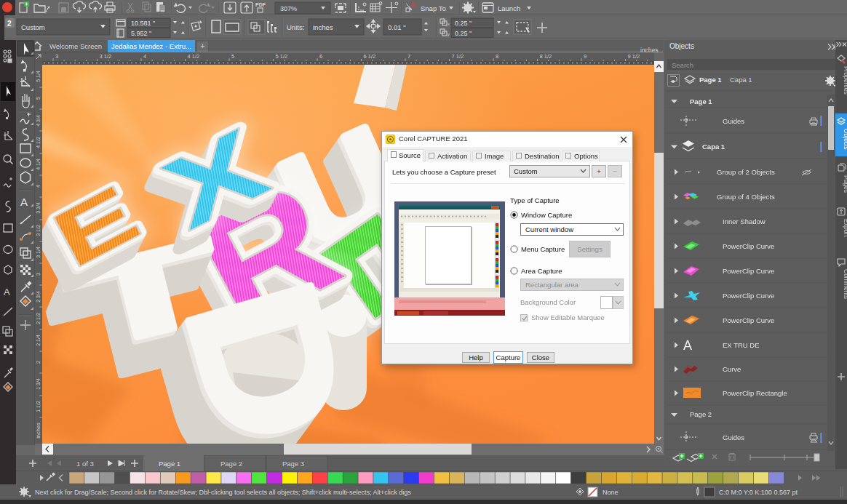 The image size is (847, 504). What do you see at coordinates (38, 121) in the screenshot?
I see `svg-text: 4 3/4` at bounding box center [38, 121].